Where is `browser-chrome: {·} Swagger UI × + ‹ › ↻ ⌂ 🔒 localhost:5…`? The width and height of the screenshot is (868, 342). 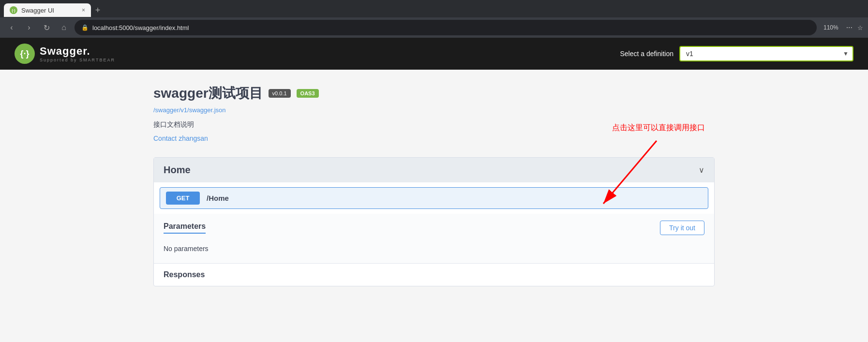 browser-chrome: {·} Swagger UI × + ‹ › ↻ ⌂ 🔒 localhost:5… is located at coordinates (434, 19).